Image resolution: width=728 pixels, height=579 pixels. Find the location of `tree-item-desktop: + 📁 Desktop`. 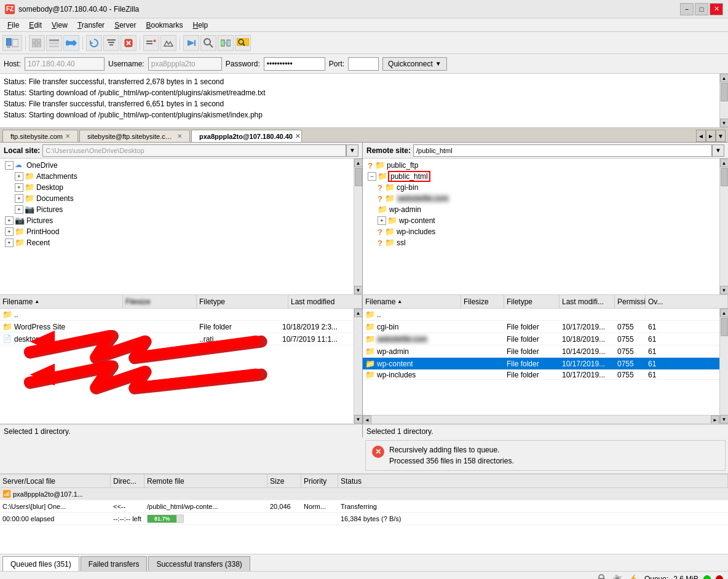

tree-item-desktop: + 📁 Desktop is located at coordinates (177, 187).